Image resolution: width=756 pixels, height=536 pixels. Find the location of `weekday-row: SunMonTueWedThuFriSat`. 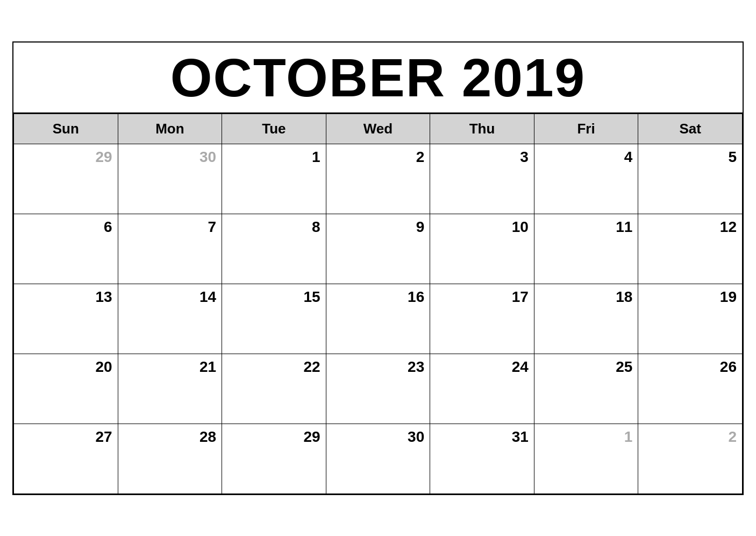

weekday-row: SunMonTueWedThuFriSat is located at coordinates (379, 129).